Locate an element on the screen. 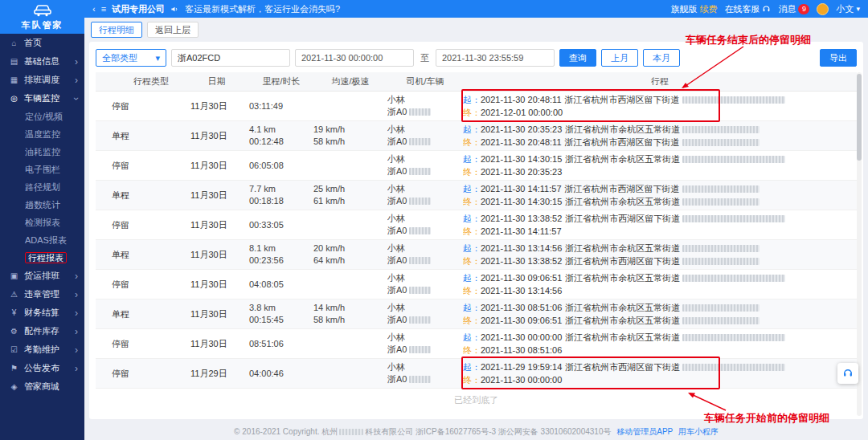 The height and width of the screenshot is (440, 868). trip-start-line: 起：2021-11-30 00:00:00浙江省杭州市余杭区五常街道 is located at coordinates (660, 337).